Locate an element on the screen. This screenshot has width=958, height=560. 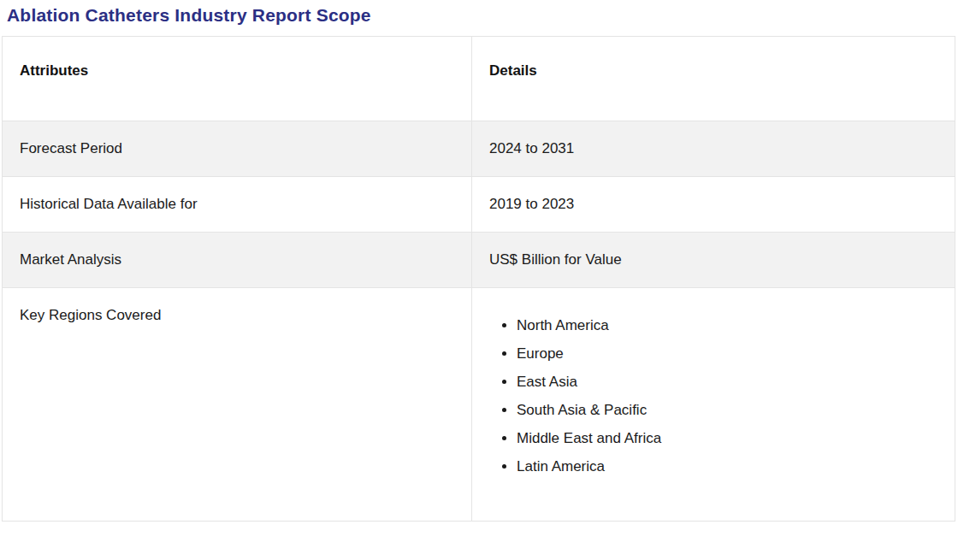
table-row-market-analysis: Market Analysis US$ Billion for Value is located at coordinates (479, 260).